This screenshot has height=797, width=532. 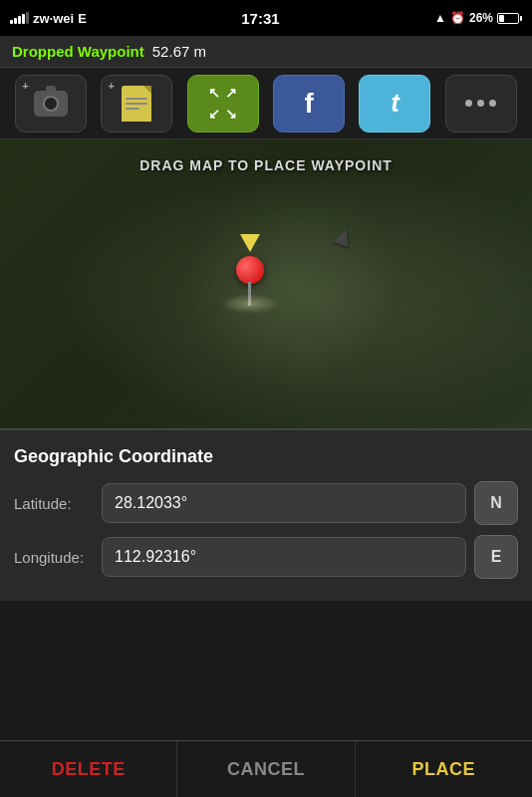 I want to click on expand-arrow-bl: ↙, so click(x=214, y=114).